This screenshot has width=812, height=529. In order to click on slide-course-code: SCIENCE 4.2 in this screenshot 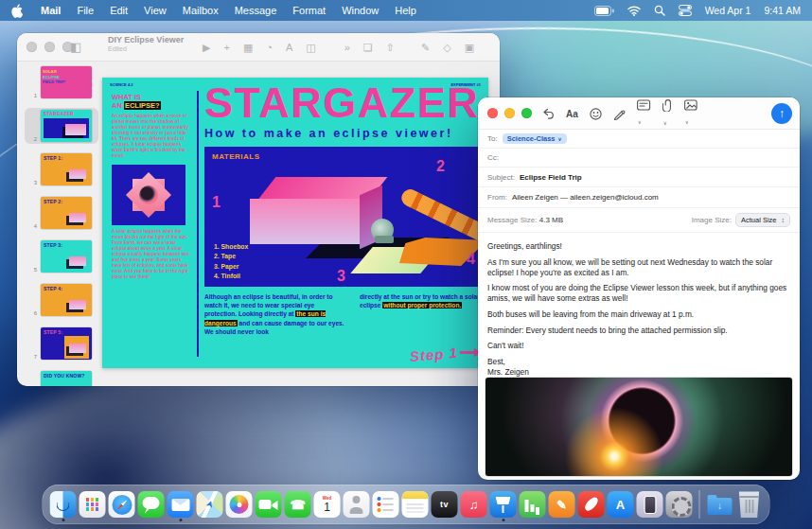, I will do `click(121, 85)`.